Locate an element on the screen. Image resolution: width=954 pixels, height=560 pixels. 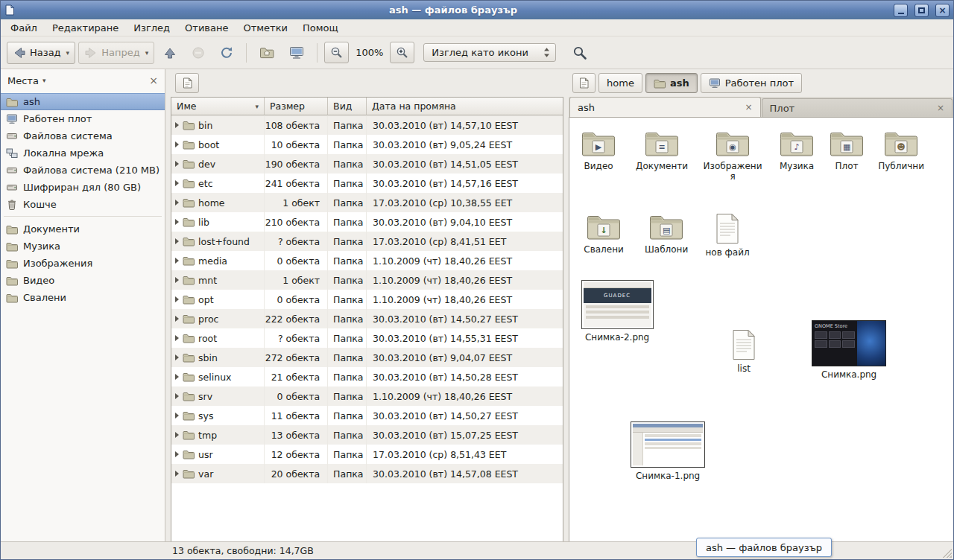
column-header-name: Име▾ is located at coordinates (218, 106).